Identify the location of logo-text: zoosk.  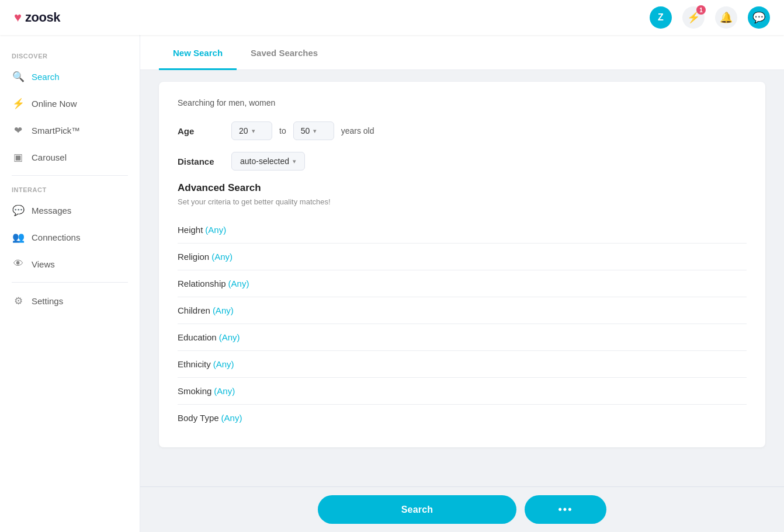
(43, 18).